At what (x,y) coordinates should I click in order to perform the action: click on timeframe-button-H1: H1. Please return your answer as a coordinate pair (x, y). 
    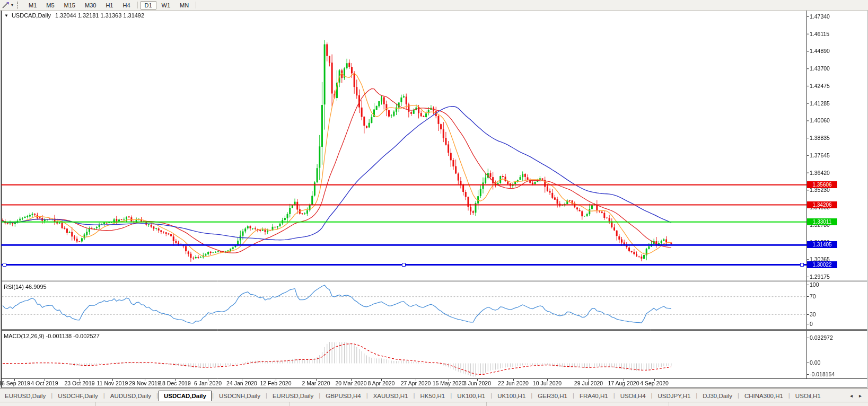
    Looking at the image, I should click on (109, 5).